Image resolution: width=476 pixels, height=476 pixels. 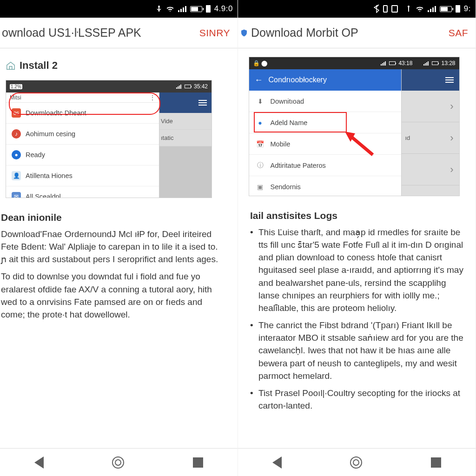 What do you see at coordinates (305, 33) in the screenshot?
I see `toolbar-title: Download Morbit OP` at bounding box center [305, 33].